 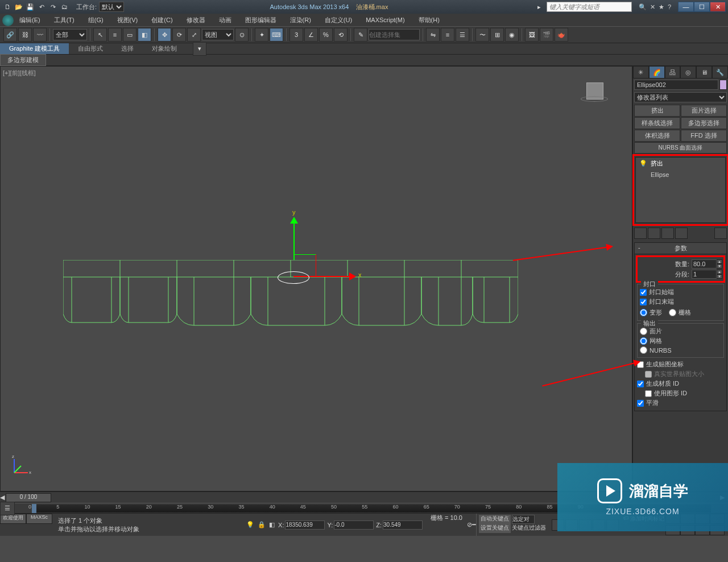 I want to click on make-unique-icon, so click(x=668, y=233).